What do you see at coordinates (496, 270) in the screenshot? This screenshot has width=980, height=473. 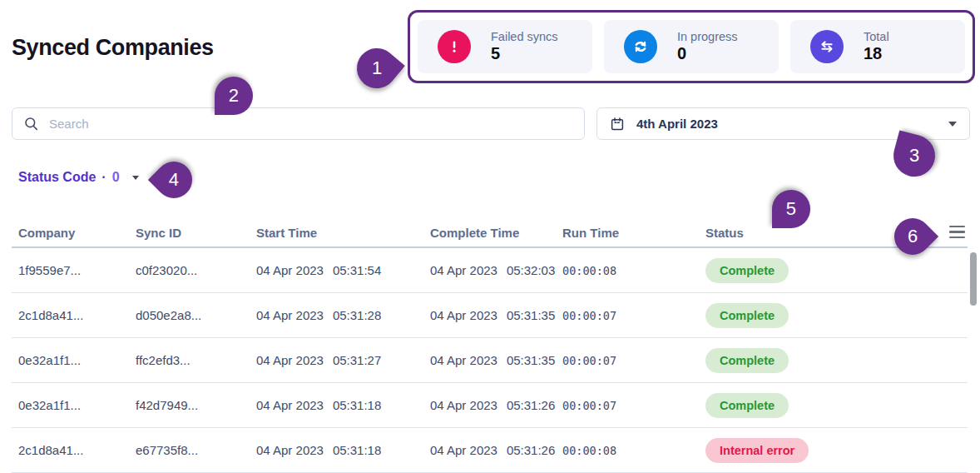 I see `complete-time-cell: 04 Apr 202305:32:03` at bounding box center [496, 270].